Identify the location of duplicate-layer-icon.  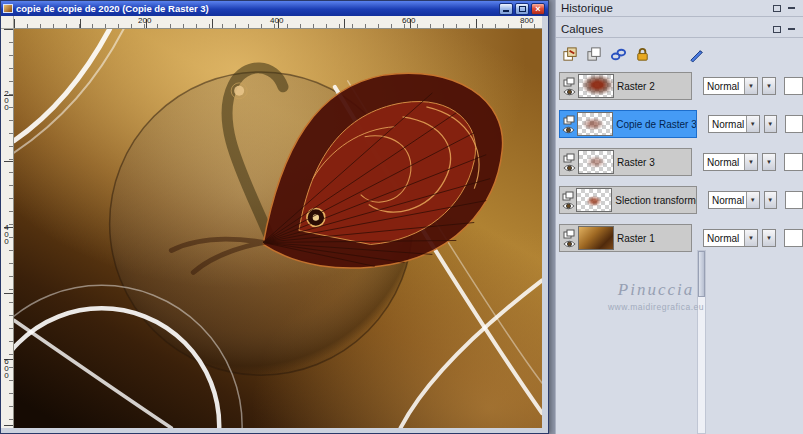
(594, 54).